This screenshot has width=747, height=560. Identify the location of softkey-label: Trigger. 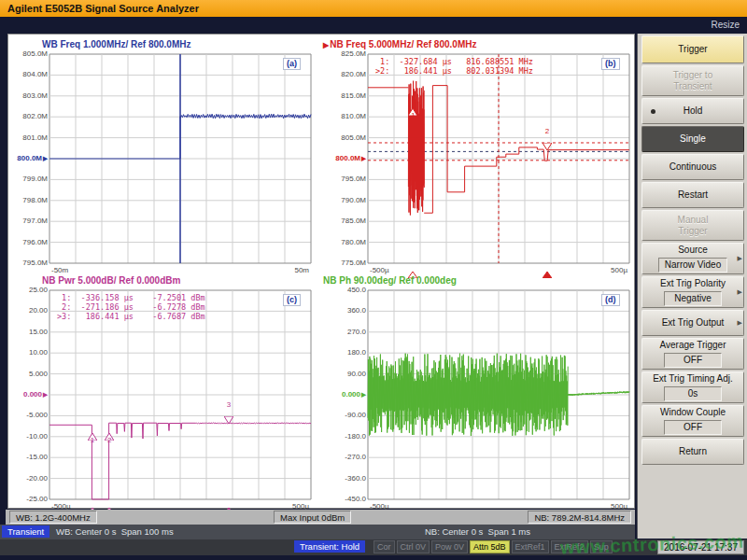
(693, 231).